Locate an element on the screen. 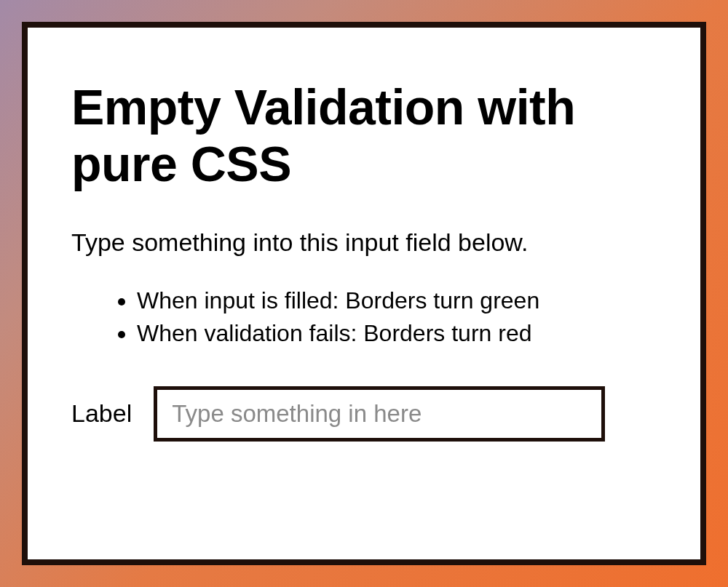 The width and height of the screenshot is (728, 587). text-input is located at coordinates (379, 414).